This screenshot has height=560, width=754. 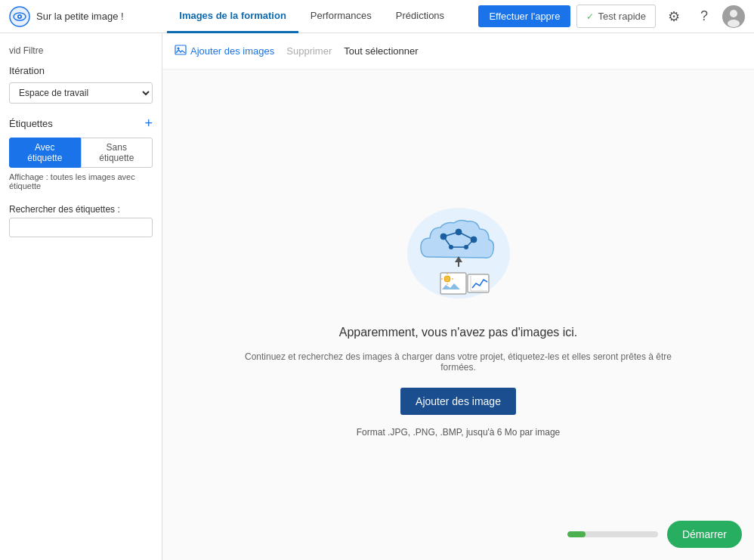 I want to click on format-hint: Format .JPG, .PNG, .BMP, jusqu'à 6 Mo pa…, so click(x=459, y=432).